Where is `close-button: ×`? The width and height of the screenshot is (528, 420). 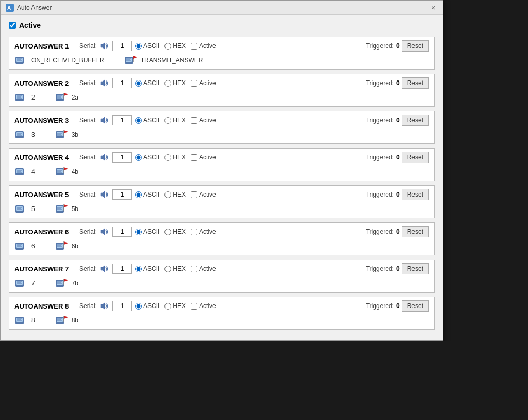 close-button: × is located at coordinates (433, 8).